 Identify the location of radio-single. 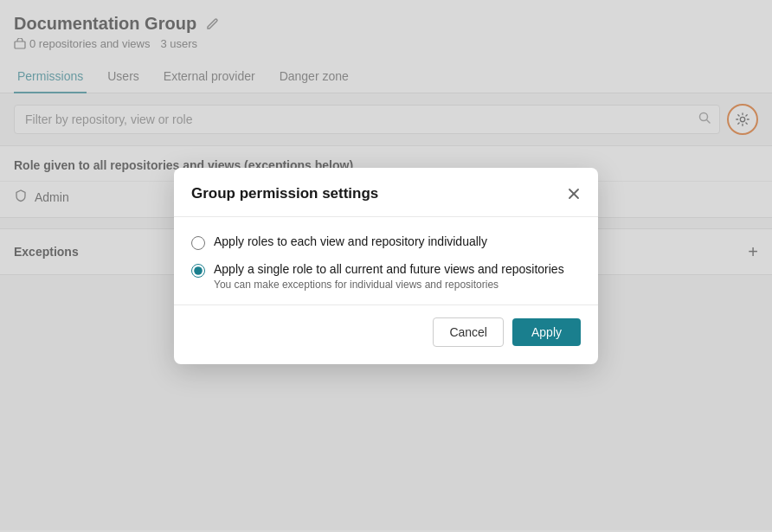
(198, 271).